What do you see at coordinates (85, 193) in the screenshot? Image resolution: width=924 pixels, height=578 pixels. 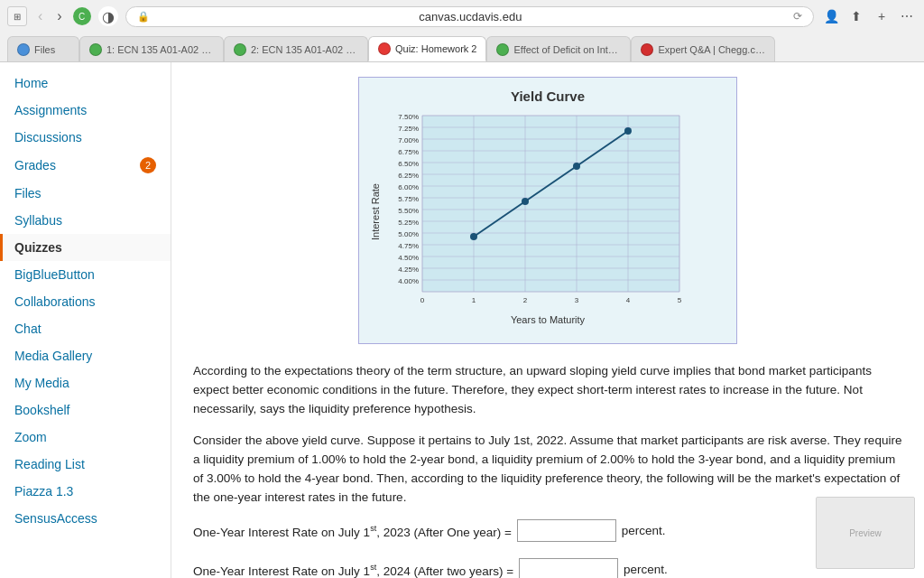 I see `sidebar-item-files: Files` at bounding box center [85, 193].